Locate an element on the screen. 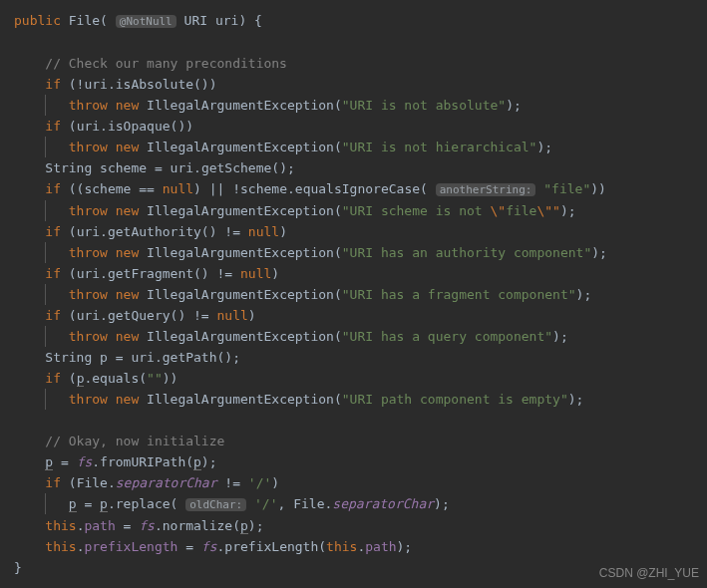 This screenshot has width=707, height=588. class-name: File is located at coordinates (84, 20).